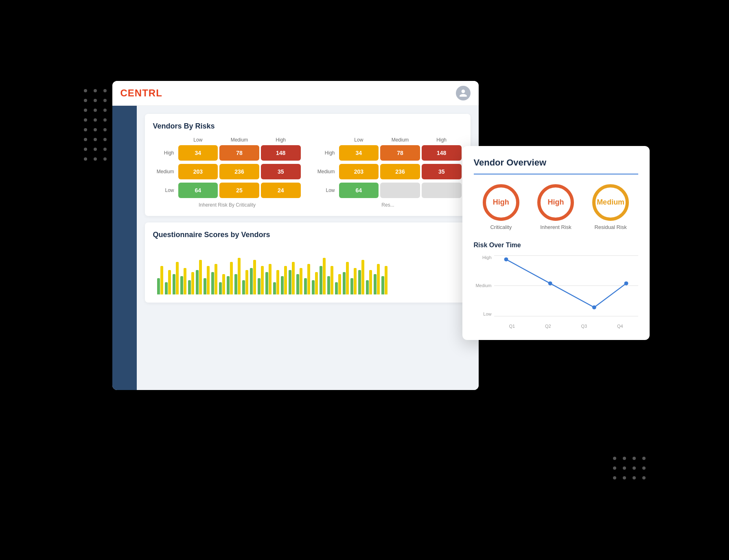  Describe the element at coordinates (611, 203) in the screenshot. I see `residual-risk-ring: Medium` at that location.